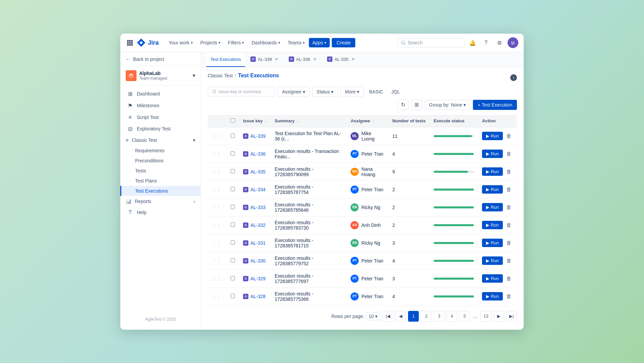 The height and width of the screenshot is (363, 644). Describe the element at coordinates (255, 296) in the screenshot. I see `issue-link: ⚙ AL-328` at that location.